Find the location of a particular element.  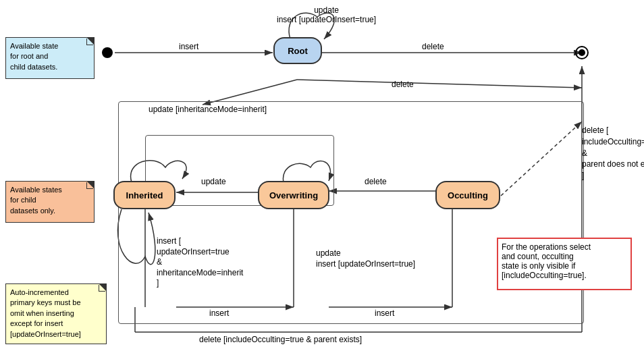

label-insert-bottom-right: insert is located at coordinates (385, 313).